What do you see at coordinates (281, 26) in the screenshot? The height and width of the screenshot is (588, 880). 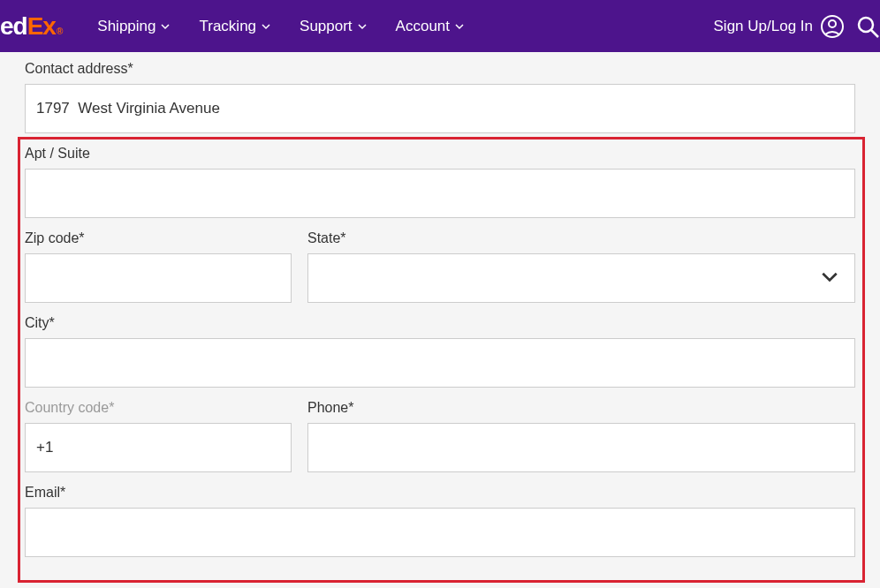 I see `main-nav: Shipping Tracking Support Account` at bounding box center [281, 26].